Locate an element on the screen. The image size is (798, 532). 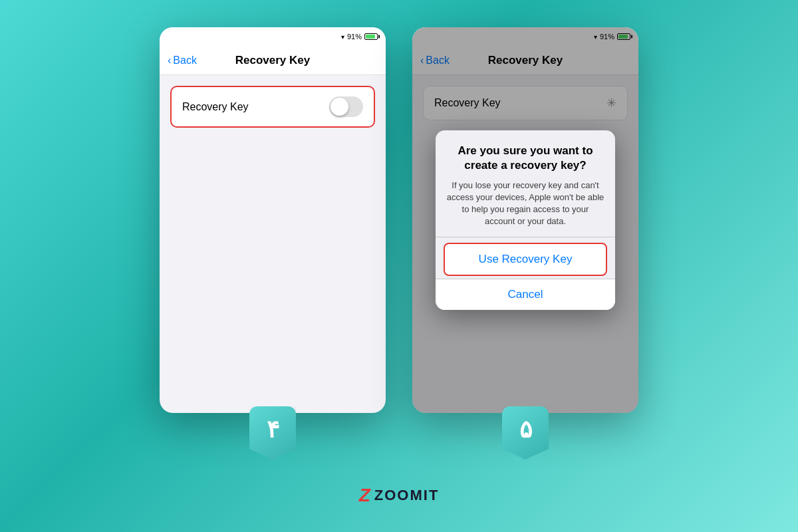
brand-logo: Z ZOOMIT is located at coordinates (399, 495).